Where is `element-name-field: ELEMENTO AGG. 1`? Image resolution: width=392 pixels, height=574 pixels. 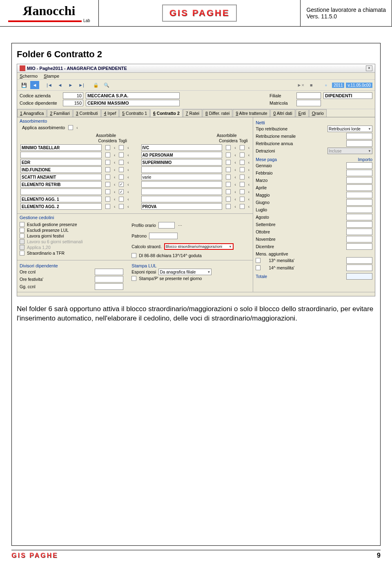 element-name-field: ELEMENTO AGG. 1 is located at coordinates (61, 199).